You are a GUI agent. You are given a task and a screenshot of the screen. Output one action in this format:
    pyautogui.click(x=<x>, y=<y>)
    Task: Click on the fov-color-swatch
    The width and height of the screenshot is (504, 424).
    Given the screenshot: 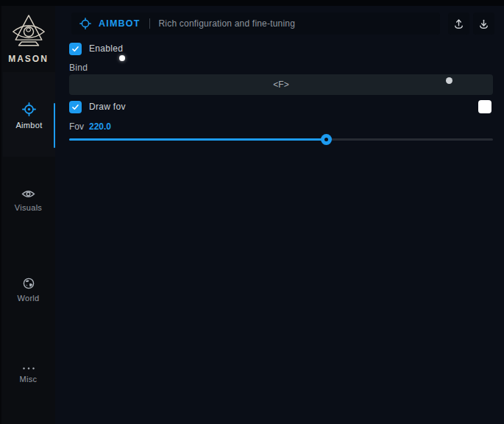 What is the action you would take?
    pyautogui.click(x=485, y=107)
    